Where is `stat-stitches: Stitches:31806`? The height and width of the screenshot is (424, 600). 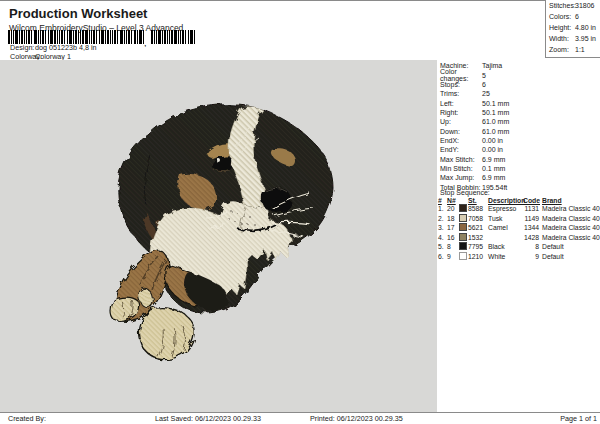
stat-stitches: Stitches:31806 is located at coordinates (573, 8).